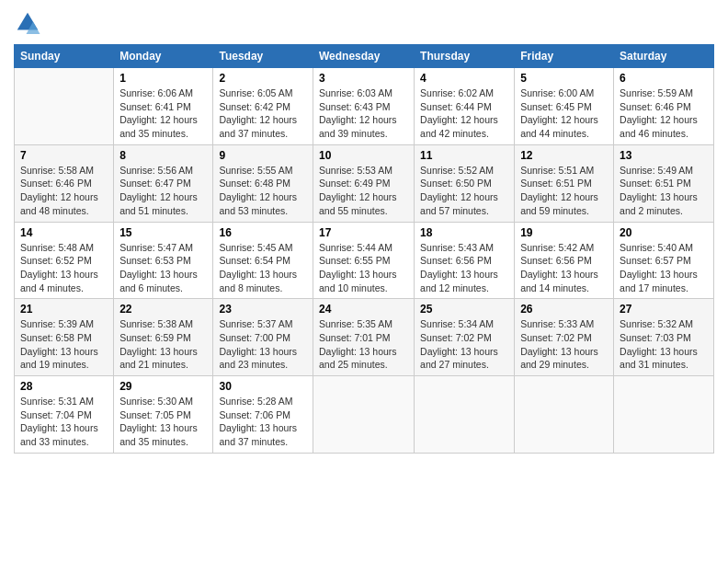  I want to click on day-number: 9, so click(263, 155).